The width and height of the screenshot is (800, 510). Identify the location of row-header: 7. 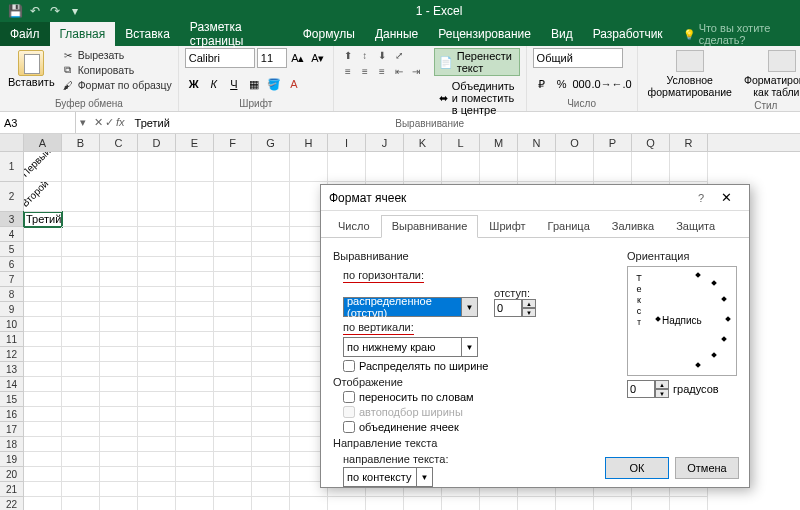
(12, 280).